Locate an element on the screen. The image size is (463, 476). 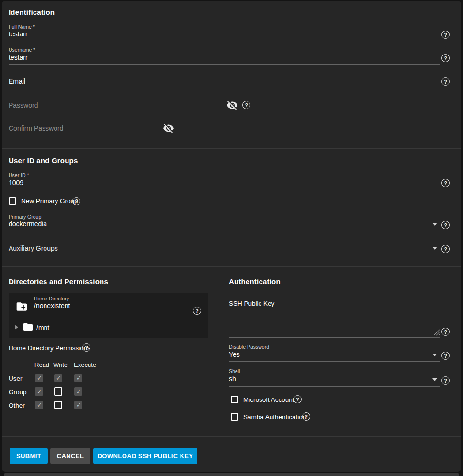
perm-col-write: Write is located at coordinates (60, 365).